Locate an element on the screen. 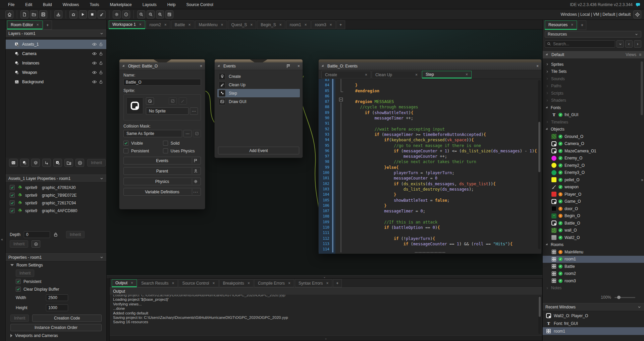  collision-more-button: ··· is located at coordinates (187, 134).